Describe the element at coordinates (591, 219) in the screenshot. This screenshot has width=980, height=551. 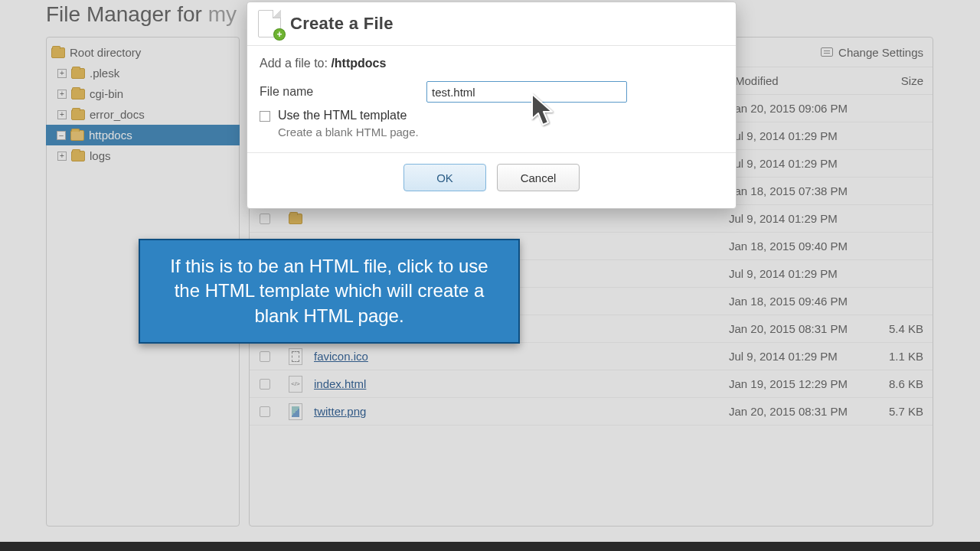
I see `table-row: Jul 9, 2014 01:29 PM` at that location.